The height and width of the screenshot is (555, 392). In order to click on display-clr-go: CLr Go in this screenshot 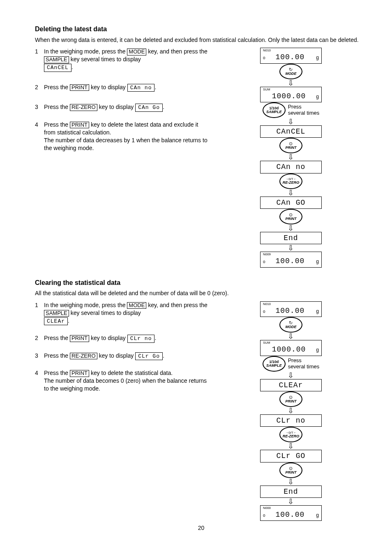, I will do `click(149, 356)`.